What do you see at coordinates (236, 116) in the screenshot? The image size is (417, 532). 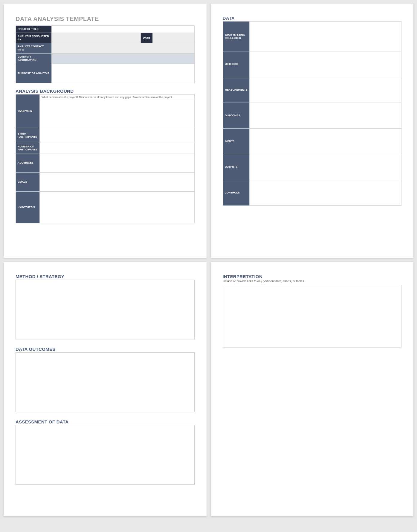 I see `label-outcomes: OUTCOMES` at bounding box center [236, 116].